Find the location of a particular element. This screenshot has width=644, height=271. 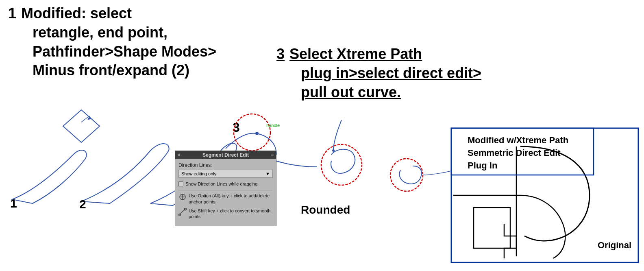

convert-smooth-text: Use Shift key + click to convert to smoo… is located at coordinates (231, 214).